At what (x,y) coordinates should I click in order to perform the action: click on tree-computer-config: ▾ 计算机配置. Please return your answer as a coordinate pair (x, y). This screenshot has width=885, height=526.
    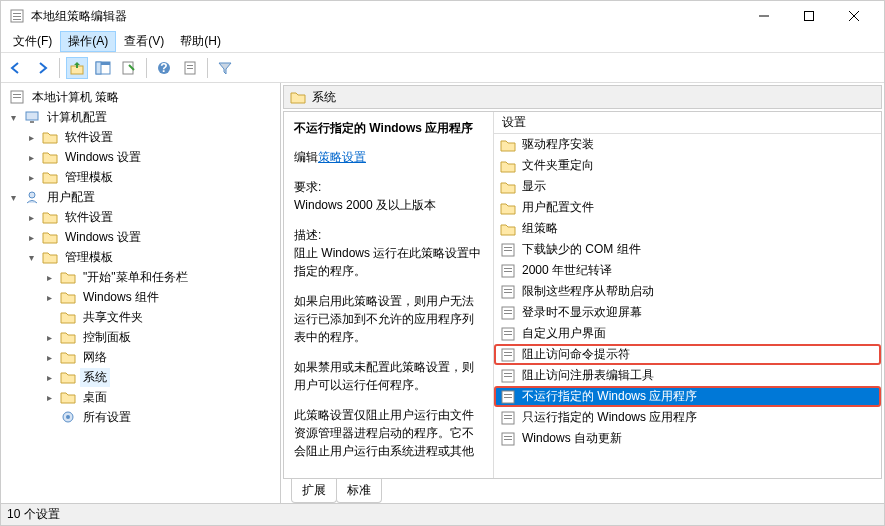
    Looking at the image, I should click on (140, 117).